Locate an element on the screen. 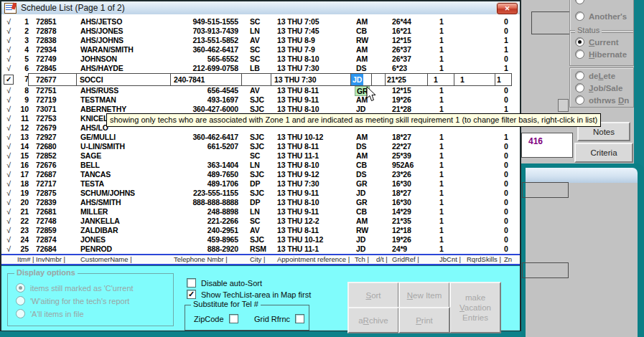 The image size is (644, 337). close-button: ✕ is located at coordinates (507, 9).